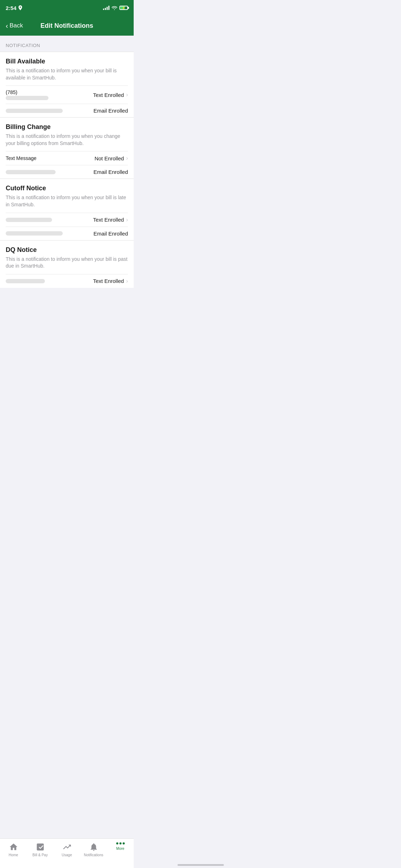 The width and height of the screenshot is (401, 868). I want to click on notif-status-billing-change-1: Email Enrolled, so click(110, 172).